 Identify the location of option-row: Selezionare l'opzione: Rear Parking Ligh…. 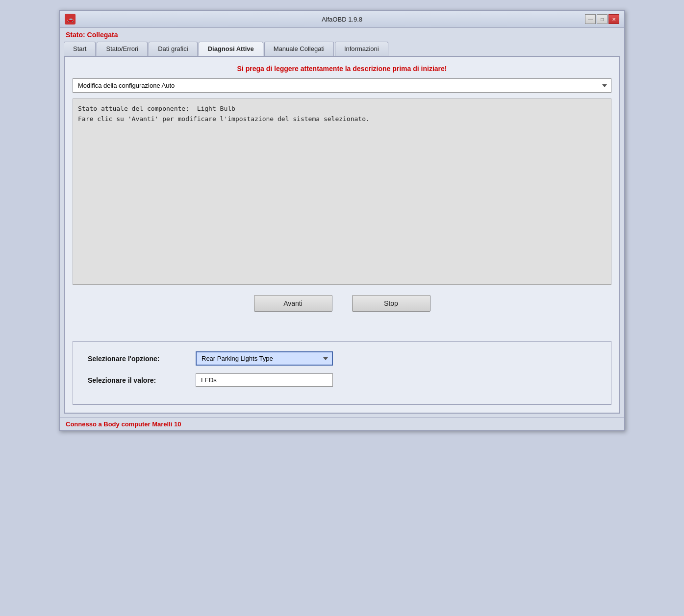
(342, 359).